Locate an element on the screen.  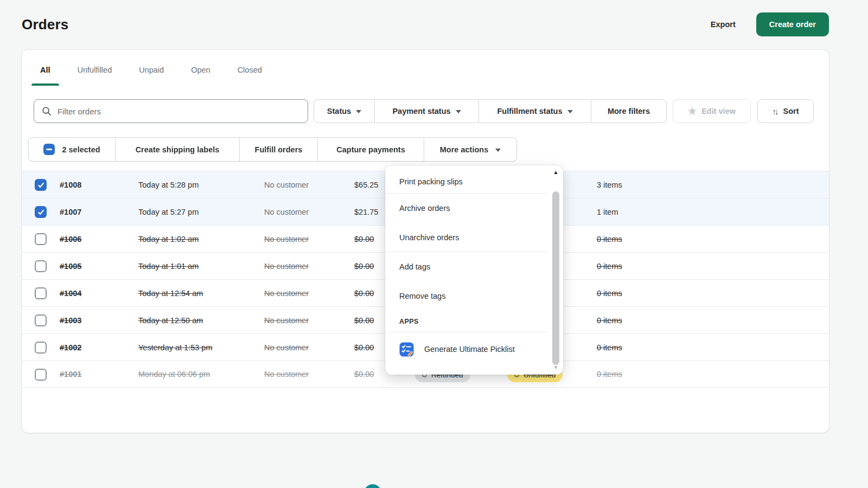
select-all-checkbox is located at coordinates (49, 150).